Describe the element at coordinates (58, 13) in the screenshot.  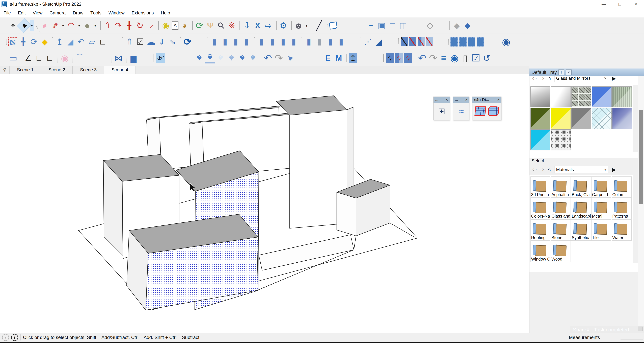
I see `menu-item: Camera` at that location.